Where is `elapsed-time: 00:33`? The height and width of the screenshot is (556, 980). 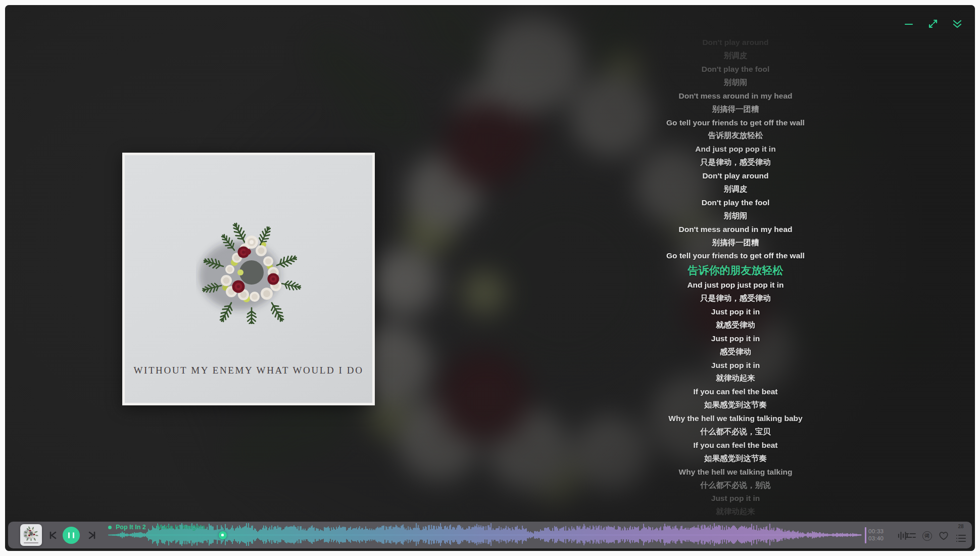 elapsed-time: 00:33 is located at coordinates (876, 532).